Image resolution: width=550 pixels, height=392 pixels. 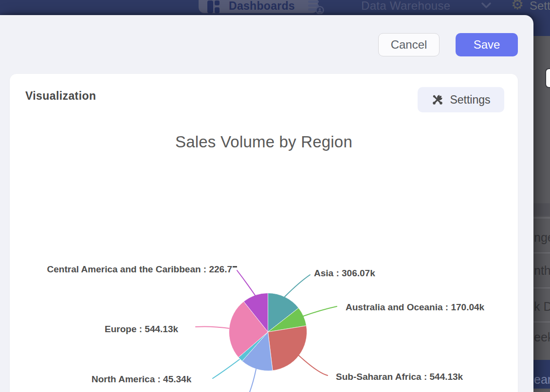 I want to click on underlying-option-fragment: ear, so click(x=542, y=379).